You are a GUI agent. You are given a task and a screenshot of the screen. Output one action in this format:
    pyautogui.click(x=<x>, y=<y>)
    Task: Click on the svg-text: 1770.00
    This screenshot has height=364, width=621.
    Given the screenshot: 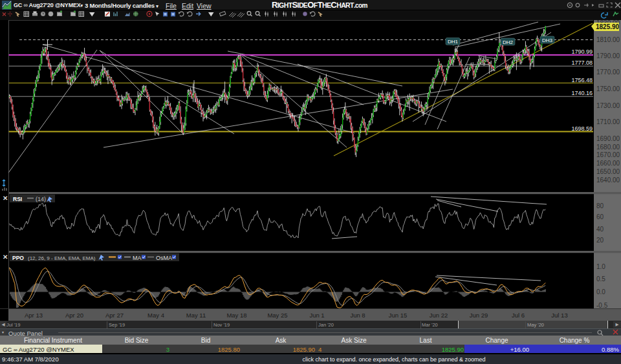 What is the action you would take?
    pyautogui.click(x=608, y=72)
    